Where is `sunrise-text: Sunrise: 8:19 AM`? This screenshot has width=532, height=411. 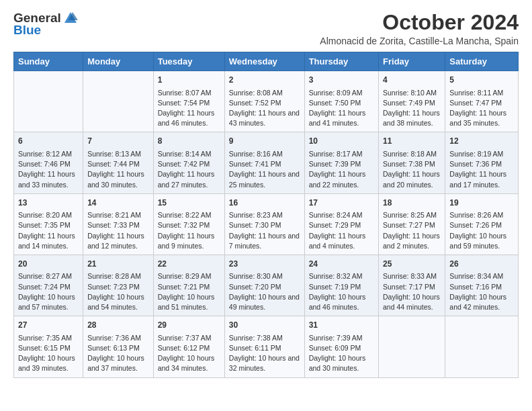
sunrise-text: Sunrise: 8:19 AM is located at coordinates (476, 154).